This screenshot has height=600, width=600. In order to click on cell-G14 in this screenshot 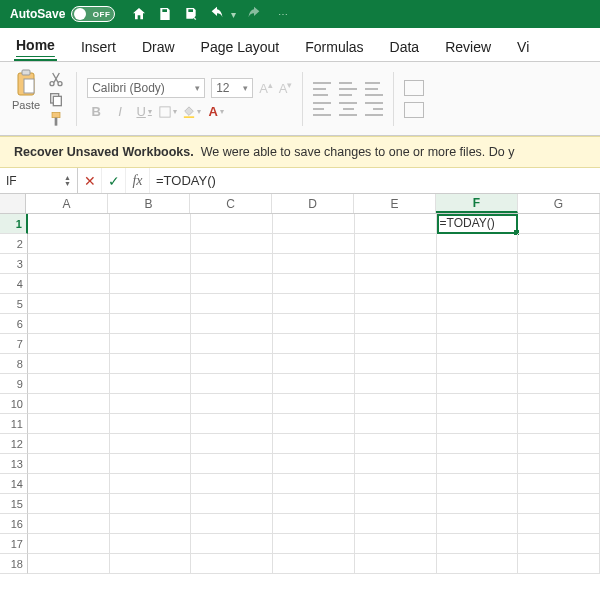, I will do `click(559, 484)`.